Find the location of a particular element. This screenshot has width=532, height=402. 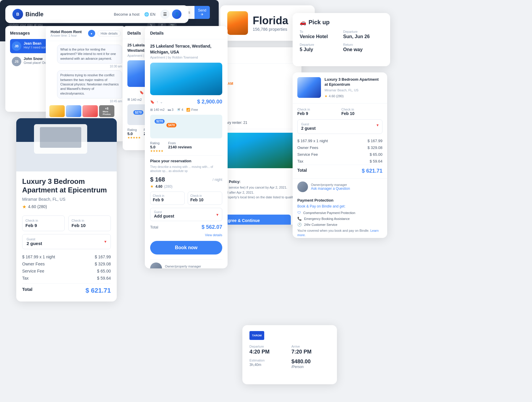

bd-bookmark-icon: 🔖 is located at coordinates (153, 102).